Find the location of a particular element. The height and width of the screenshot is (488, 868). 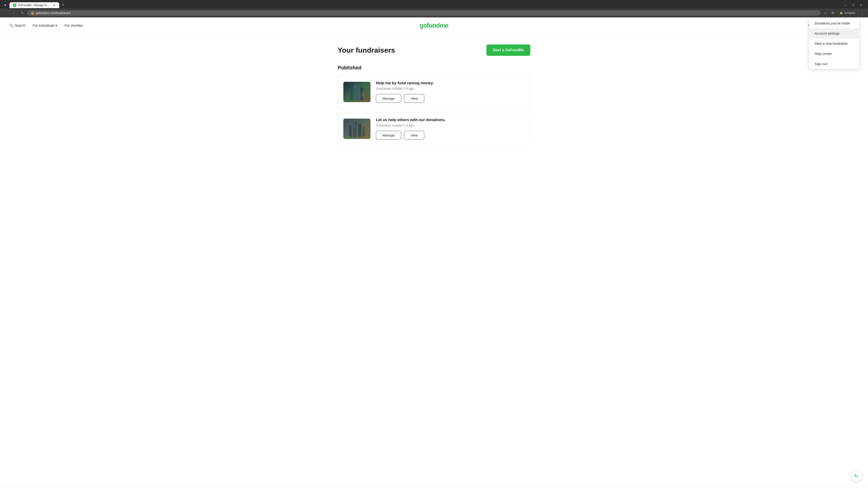

toolbar-icons: ☆ ⧉ 🕵 Incognito ⋮ is located at coordinates (844, 13).